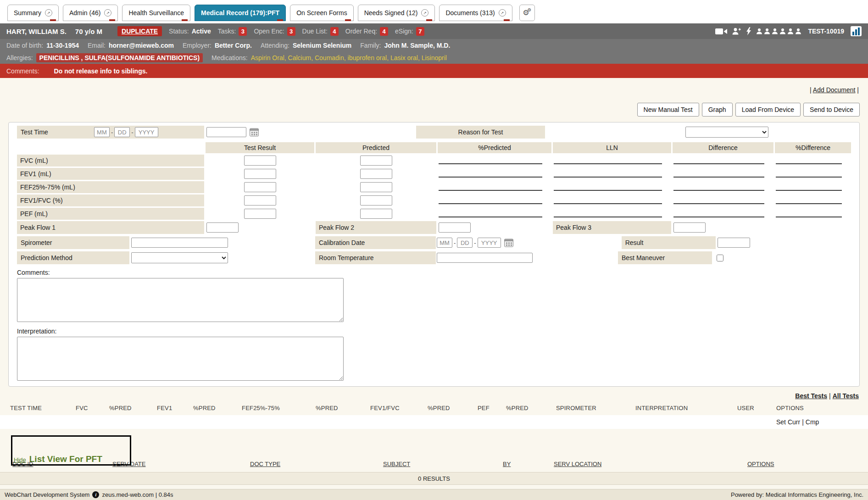  What do you see at coordinates (156, 13) in the screenshot?
I see `tab-health-surveillance: Health Surveillance` at bounding box center [156, 13].